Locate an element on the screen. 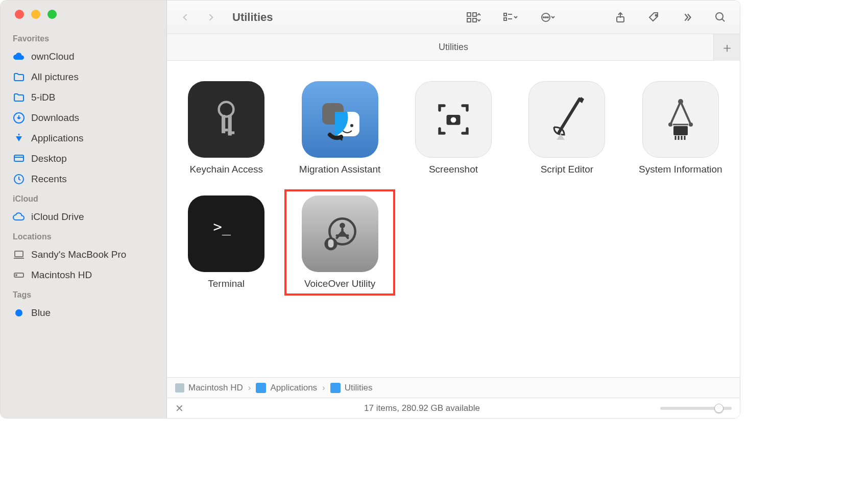 The width and height of the screenshot is (868, 490). sidebar-item-label: Sandy's MacBook Pro is located at coordinates (79, 255).